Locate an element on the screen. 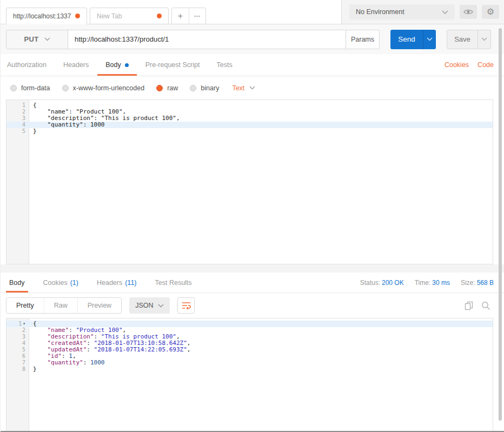 This screenshot has height=432, width=504. radio-raw: raw is located at coordinates (167, 88).